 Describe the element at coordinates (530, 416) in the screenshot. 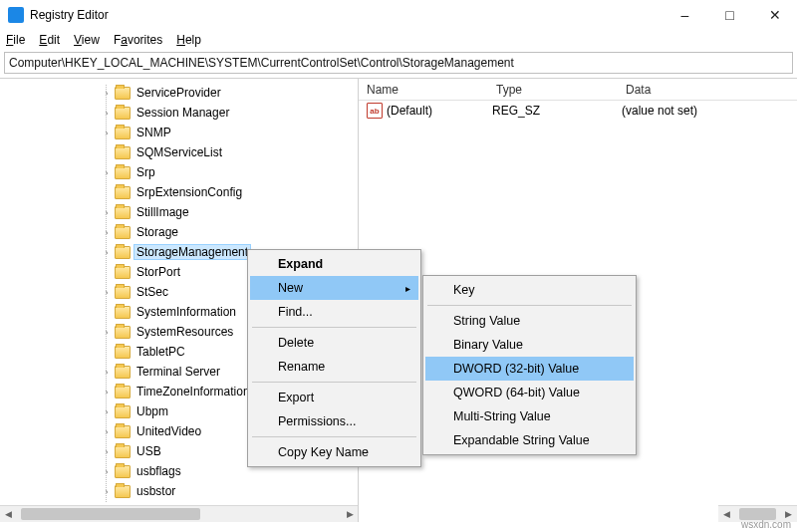

I see `ctx-new-multistring: Multi-String Value` at that location.